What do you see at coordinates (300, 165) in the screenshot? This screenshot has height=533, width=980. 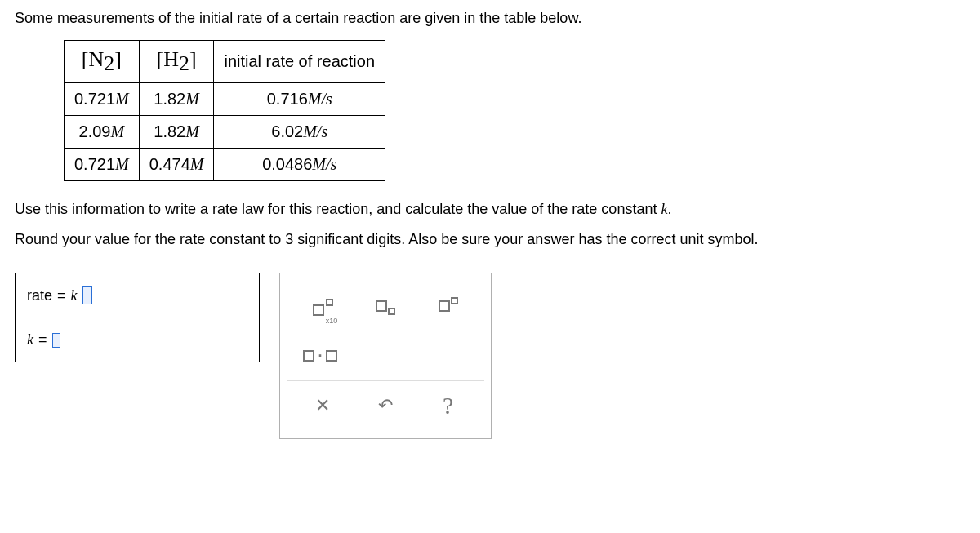 I see `cell-rate: 0.0486M/s` at bounding box center [300, 165].